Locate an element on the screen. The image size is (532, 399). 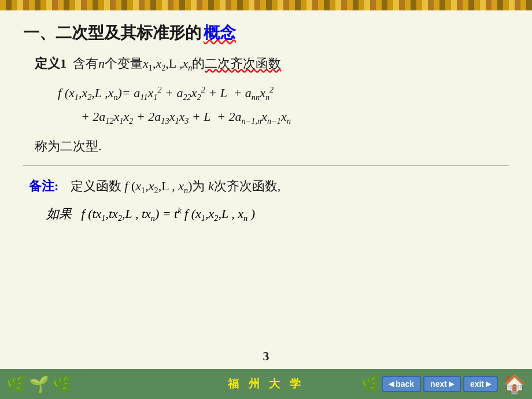
quadratic-homogeneous: 二次齐次函数 is located at coordinates (243, 64).